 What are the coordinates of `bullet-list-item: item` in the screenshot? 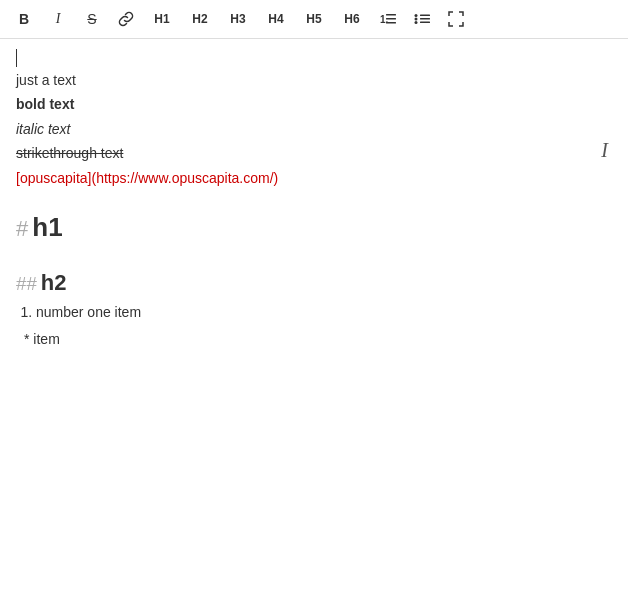 It's located at (318, 339).